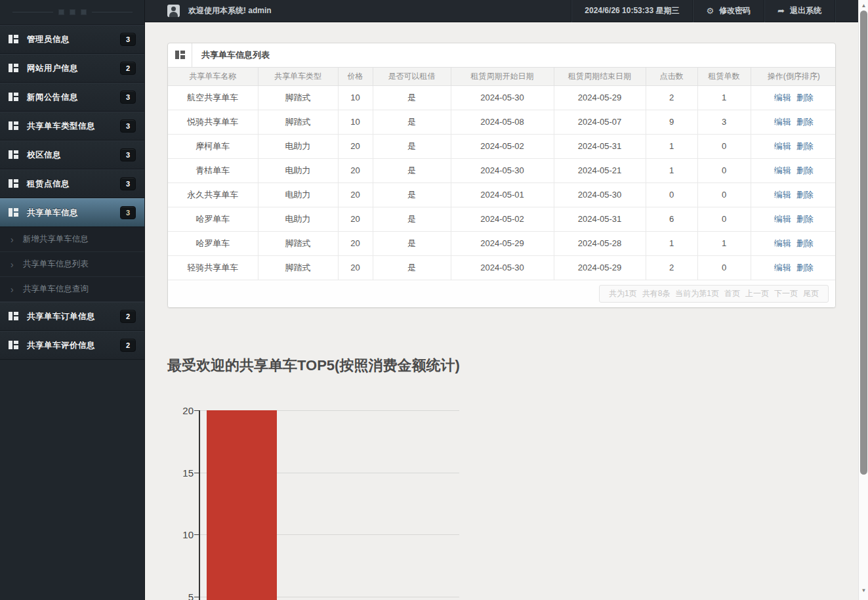 This screenshot has height=600, width=868. I want to click on cell-start-date: 2024-05-30, so click(503, 97).